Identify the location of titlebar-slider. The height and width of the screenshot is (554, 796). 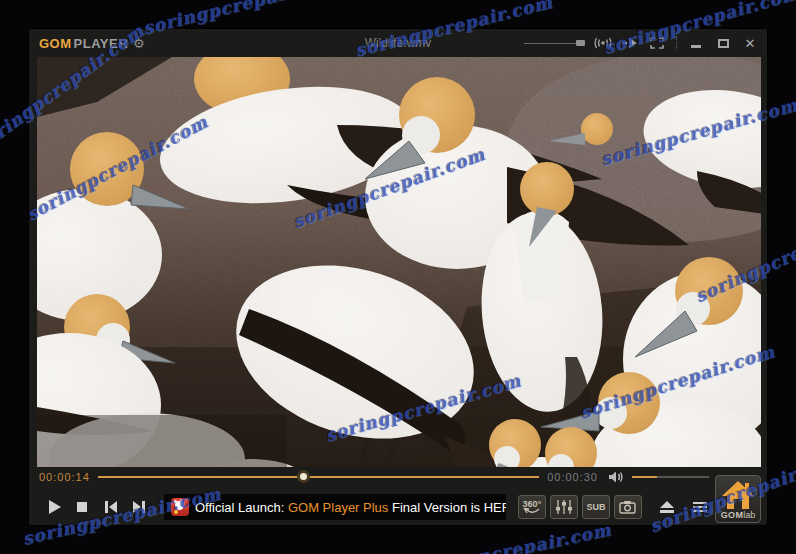
(554, 43).